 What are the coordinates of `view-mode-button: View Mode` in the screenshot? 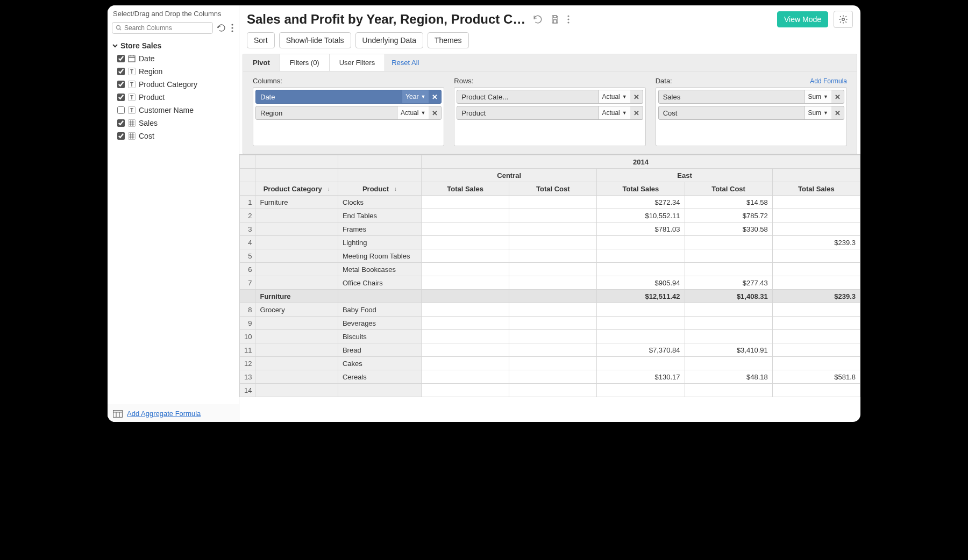 It's located at (802, 19).